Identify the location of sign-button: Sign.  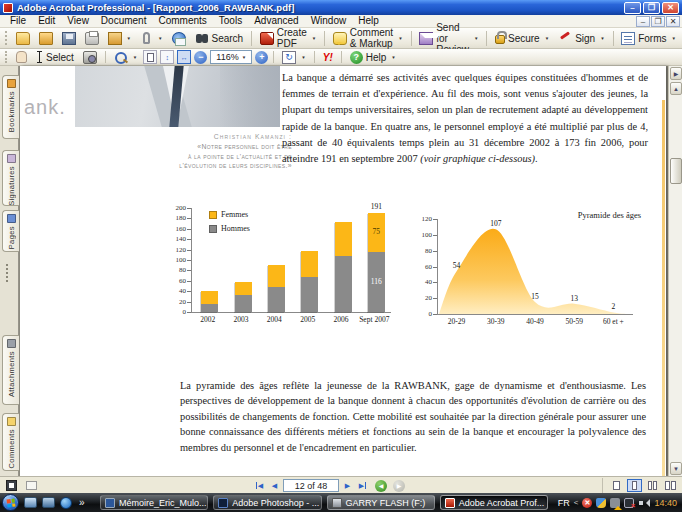
(581, 38).